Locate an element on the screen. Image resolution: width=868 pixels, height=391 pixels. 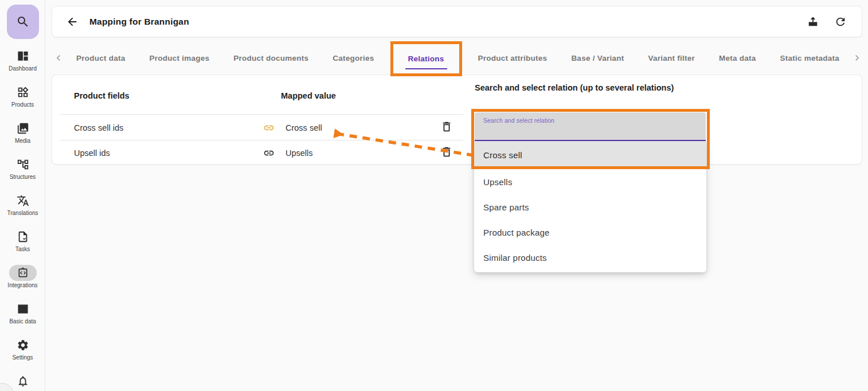
sidebar: Dashboard Products Media Structures Tran… is located at coordinates (23, 196).